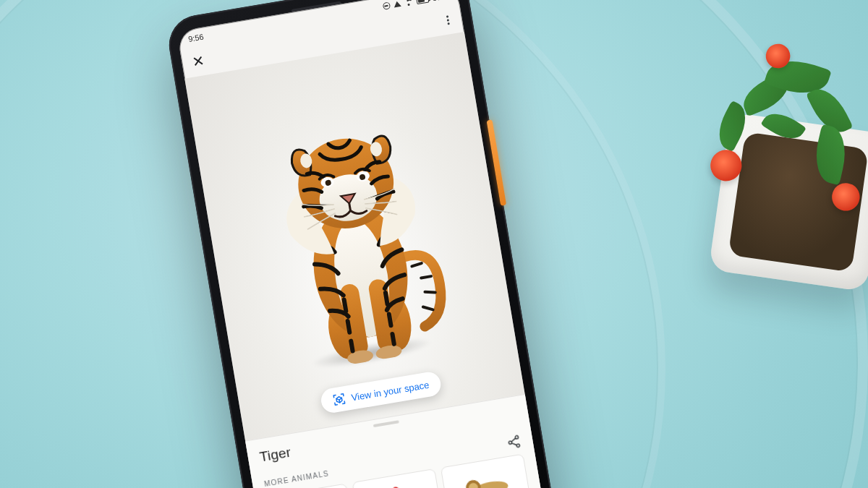  What do you see at coordinates (390, 390) in the screenshot?
I see `ar-button-label: View in your space` at bounding box center [390, 390].